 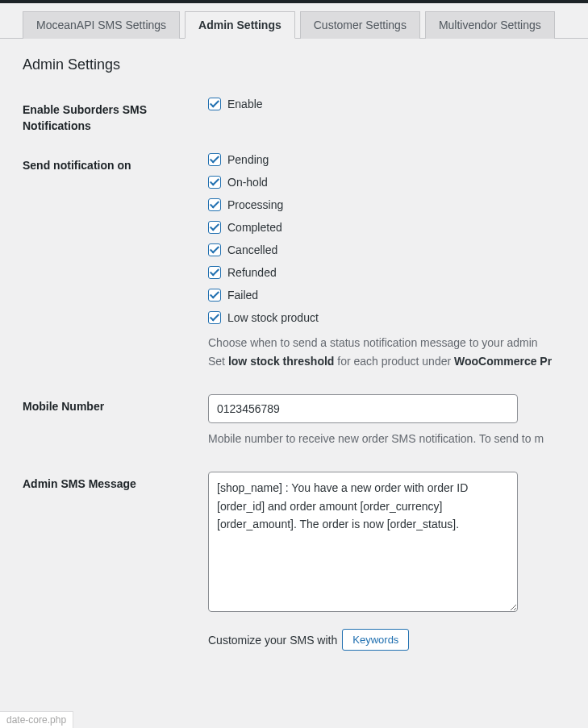 What do you see at coordinates (248, 182) in the screenshot?
I see `notify-onhold-label: On-hold` at bounding box center [248, 182].